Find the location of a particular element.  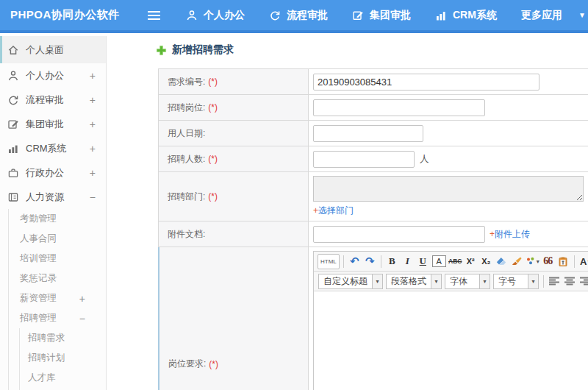

menu-toggle-icon is located at coordinates (154, 15).